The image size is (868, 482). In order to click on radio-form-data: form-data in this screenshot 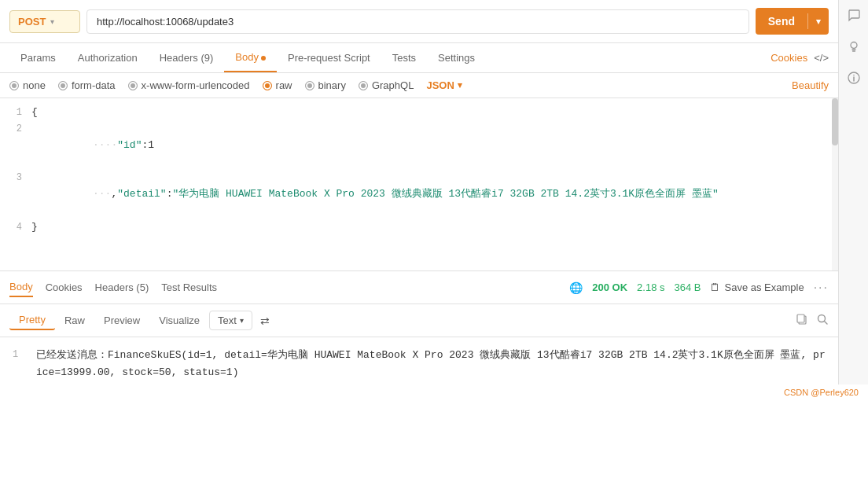, I will do `click(86, 85)`.